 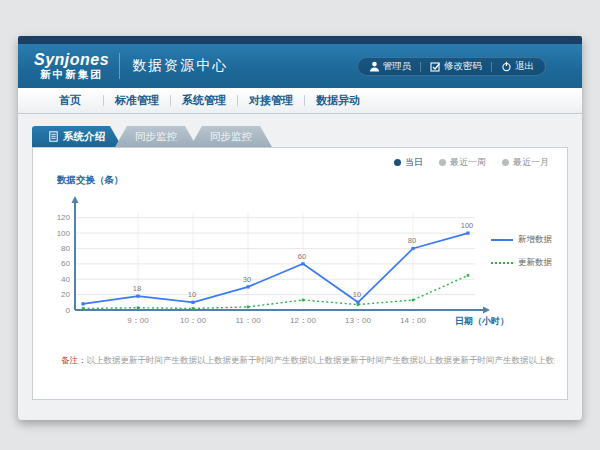 What do you see at coordinates (138, 320) in the screenshot?
I see `x-tick-label: 9：00` at bounding box center [138, 320].